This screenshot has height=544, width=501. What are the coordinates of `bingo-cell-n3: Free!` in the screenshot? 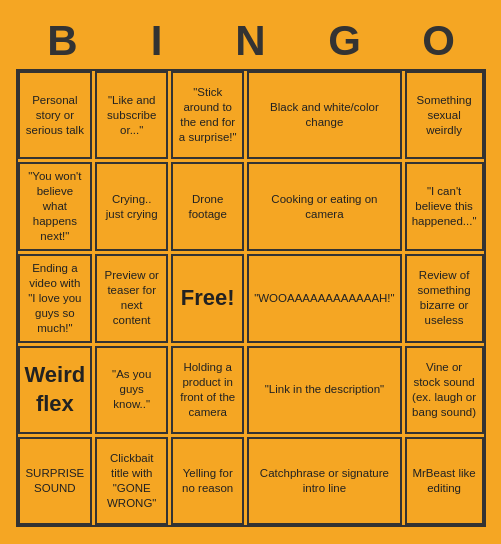 It's located at (208, 298).